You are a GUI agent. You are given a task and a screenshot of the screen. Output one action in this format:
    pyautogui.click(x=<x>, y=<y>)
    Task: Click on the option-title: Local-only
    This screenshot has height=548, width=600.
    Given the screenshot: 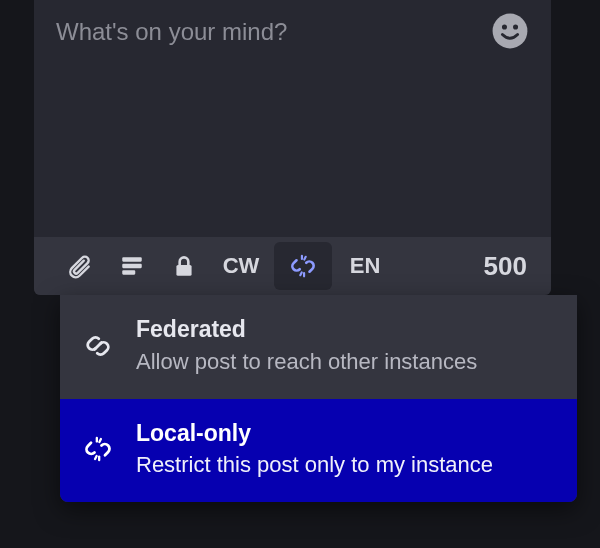 What is the action you would take?
    pyautogui.click(x=314, y=434)
    